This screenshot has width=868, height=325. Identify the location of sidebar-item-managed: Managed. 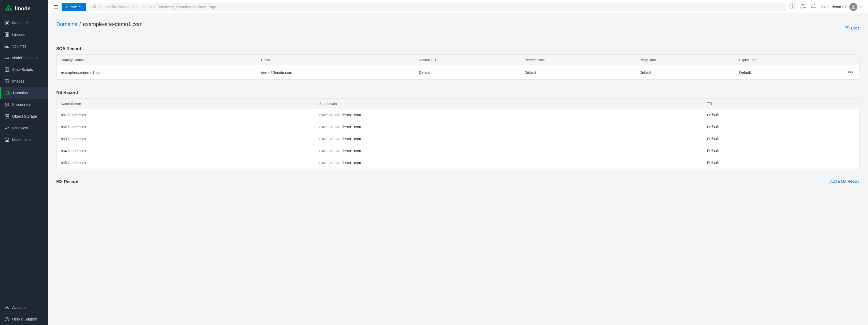
(24, 23).